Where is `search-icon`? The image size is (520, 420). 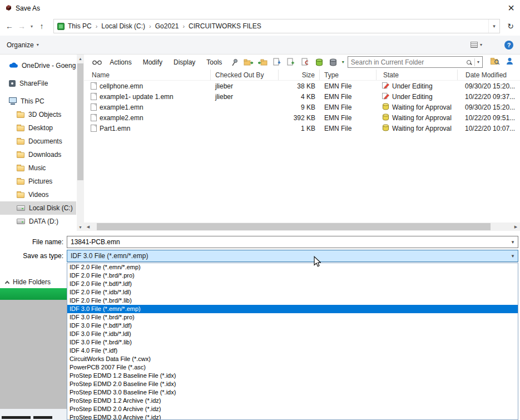 search-icon is located at coordinates (469, 62).